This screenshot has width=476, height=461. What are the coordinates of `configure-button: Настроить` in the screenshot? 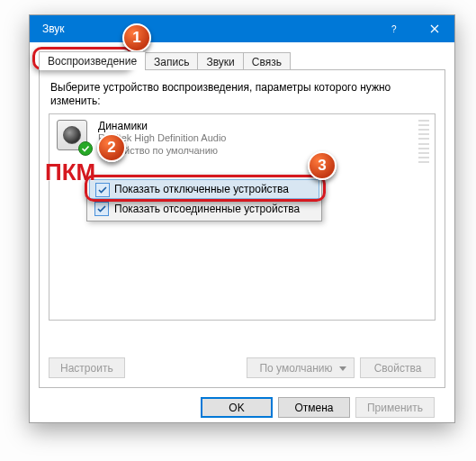 It's located at (86, 367).